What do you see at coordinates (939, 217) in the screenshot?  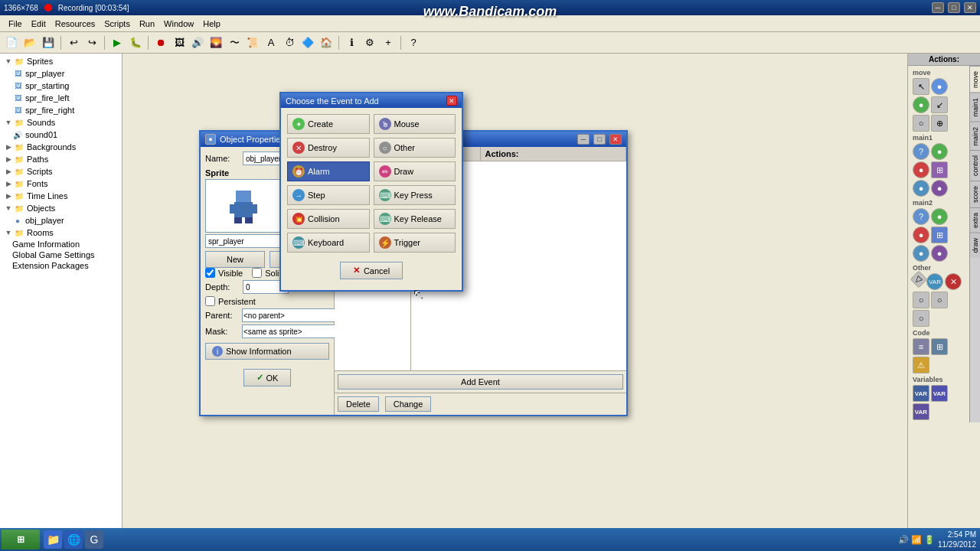 I see `main2-btn-2: ●` at bounding box center [939, 217].